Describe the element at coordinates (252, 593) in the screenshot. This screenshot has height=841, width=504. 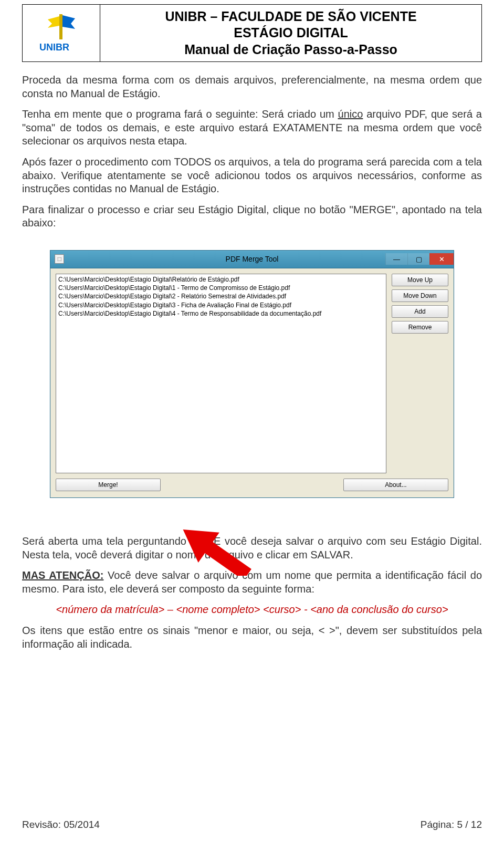
I see `body-content-lower: Será aberta uma tela perguntando ONDE vo…` at that location.